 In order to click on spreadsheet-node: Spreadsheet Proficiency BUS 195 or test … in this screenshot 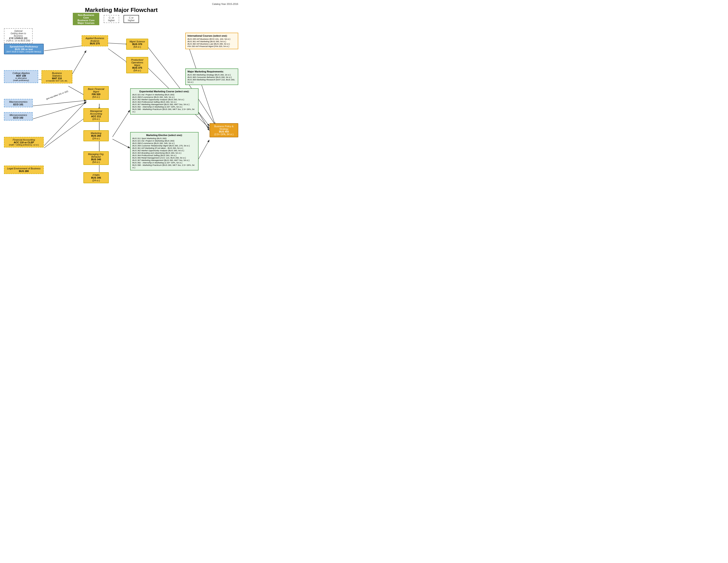, I will do `click(24, 49)`.